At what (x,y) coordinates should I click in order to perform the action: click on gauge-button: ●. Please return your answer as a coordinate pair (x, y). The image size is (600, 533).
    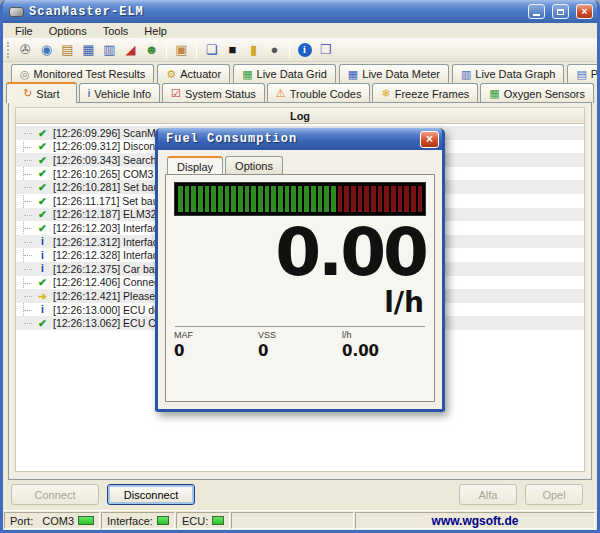
    Looking at the image, I should click on (274, 50).